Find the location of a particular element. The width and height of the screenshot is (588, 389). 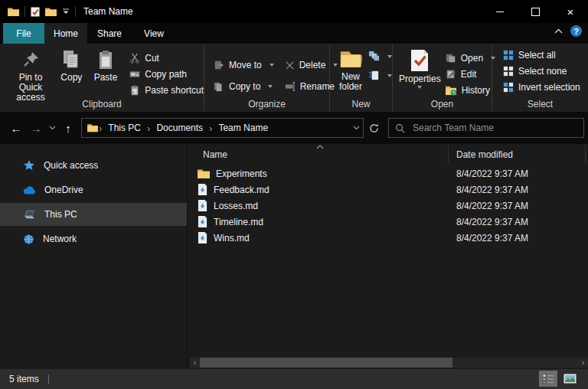

move-to-button: Move to is located at coordinates (242, 65).